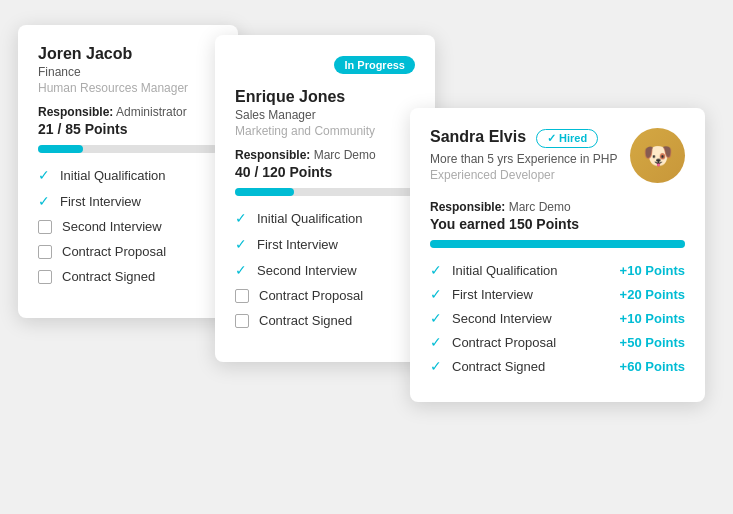 The width and height of the screenshot is (733, 514). Describe the element at coordinates (558, 244) in the screenshot. I see `card3-progress-fill` at that location.